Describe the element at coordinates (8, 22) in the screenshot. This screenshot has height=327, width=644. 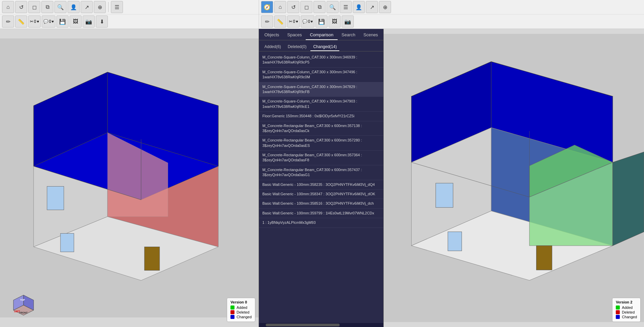
I see `pencil-button: ✏` at that location.